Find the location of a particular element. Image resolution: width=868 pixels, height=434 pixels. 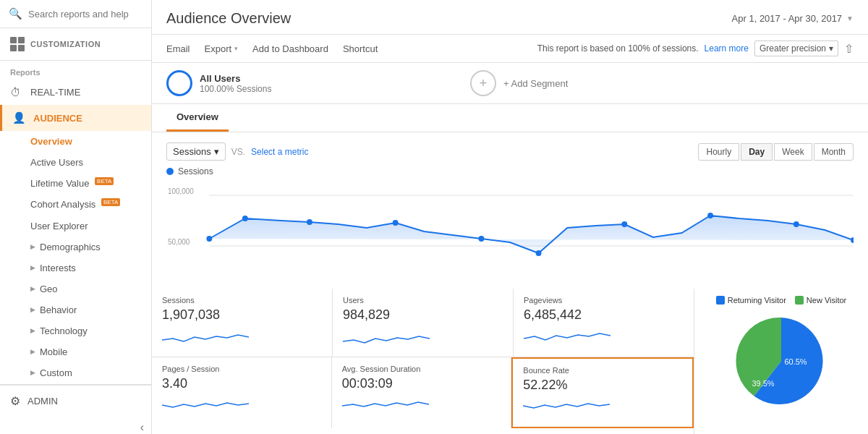

time-btn-day: Day is located at coordinates (757, 152).